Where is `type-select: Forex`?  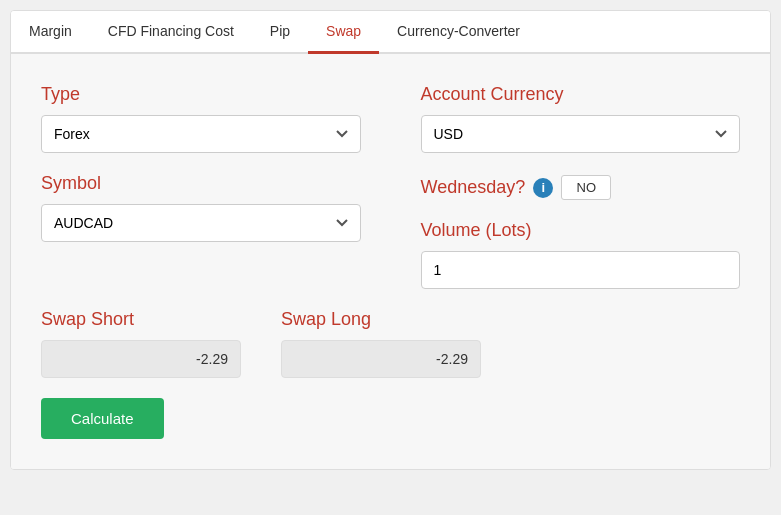 type-select: Forex is located at coordinates (201, 134).